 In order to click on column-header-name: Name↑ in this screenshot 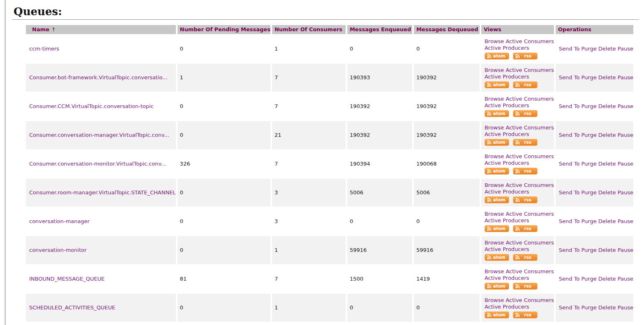, I will do `click(101, 30)`.